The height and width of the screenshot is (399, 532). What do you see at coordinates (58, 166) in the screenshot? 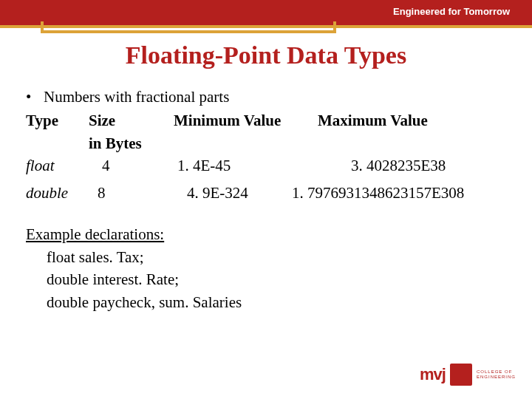
I see `type-name: float` at bounding box center [58, 166].